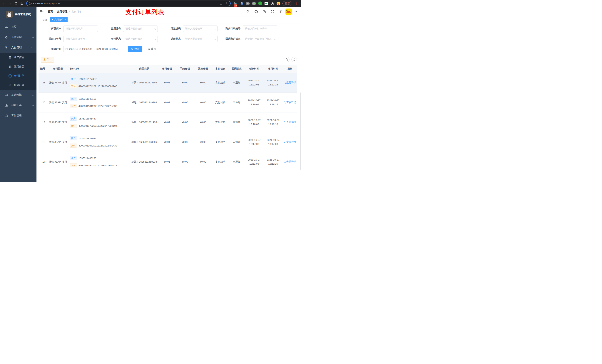 This screenshot has width=602, height=364. Describe the element at coordinates (18, 47) in the screenshot. I see `sidebar-item-pay: ¥ 支付管理` at that location.